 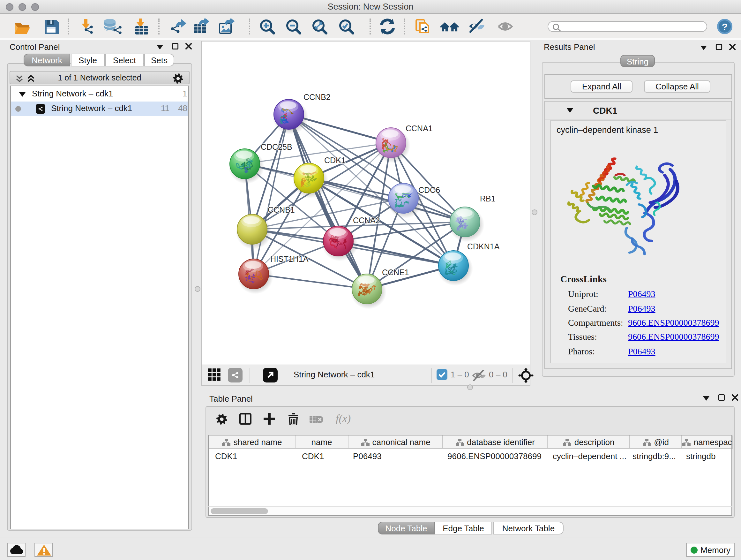 I want to click on svg-text: CDK1, so click(x=335, y=160).